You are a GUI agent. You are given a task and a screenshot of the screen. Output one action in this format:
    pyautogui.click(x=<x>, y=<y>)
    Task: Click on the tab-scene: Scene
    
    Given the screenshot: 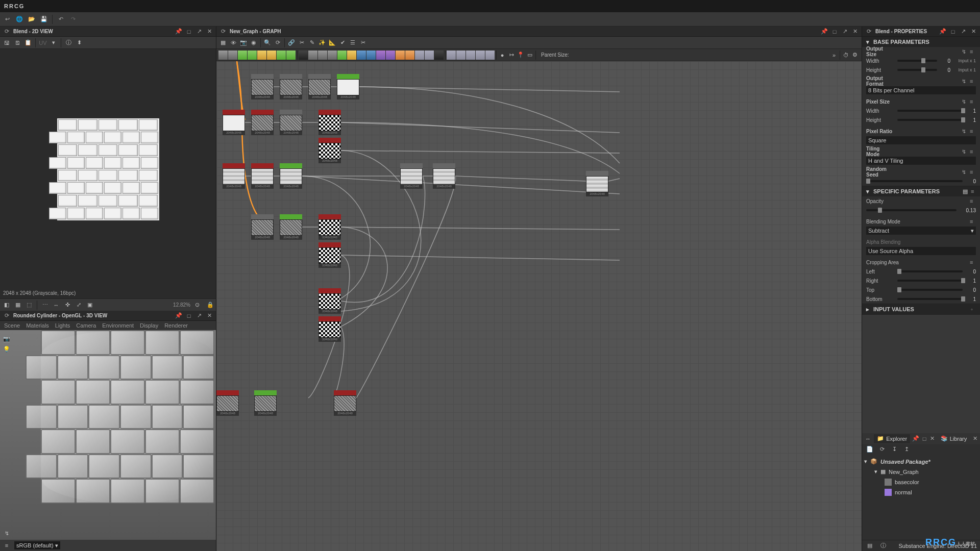 What is the action you would take?
    pyautogui.click(x=12, y=325)
    